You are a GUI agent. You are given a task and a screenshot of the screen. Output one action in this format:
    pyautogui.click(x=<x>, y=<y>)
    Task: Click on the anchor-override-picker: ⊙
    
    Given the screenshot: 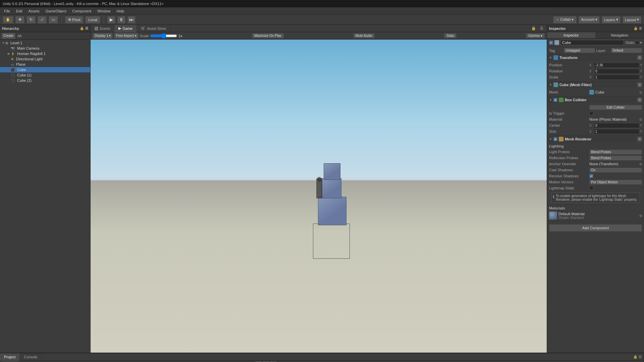 What is the action you would take?
    pyautogui.click(x=641, y=164)
    